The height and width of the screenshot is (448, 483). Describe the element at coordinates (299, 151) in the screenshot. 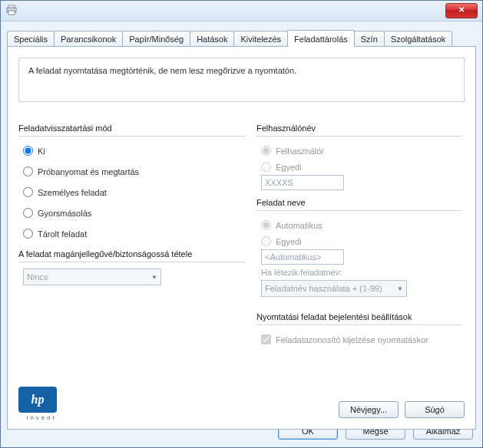

I see `radio-label: Felhasználór` at that location.